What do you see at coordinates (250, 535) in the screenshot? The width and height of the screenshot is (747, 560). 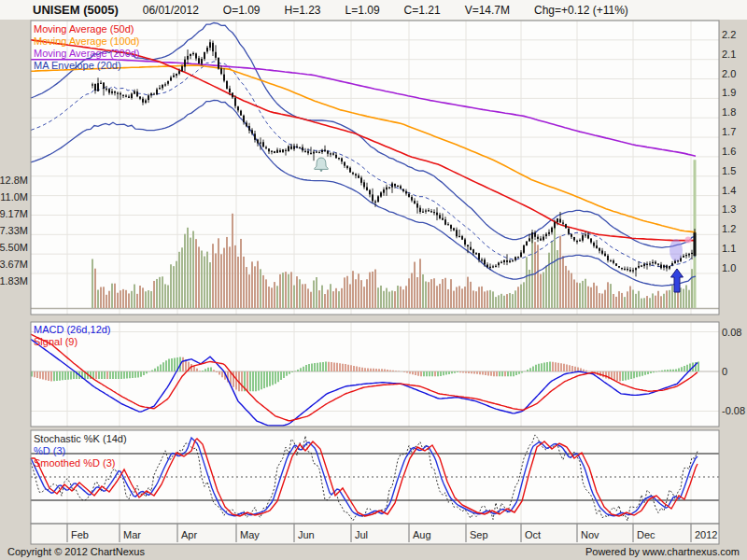 I see `svg-text: May` at bounding box center [250, 535].